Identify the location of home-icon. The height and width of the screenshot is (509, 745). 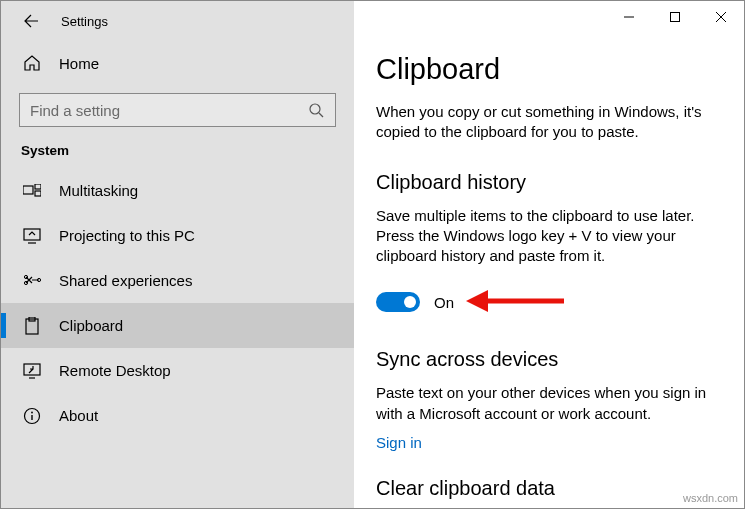
(32, 63).